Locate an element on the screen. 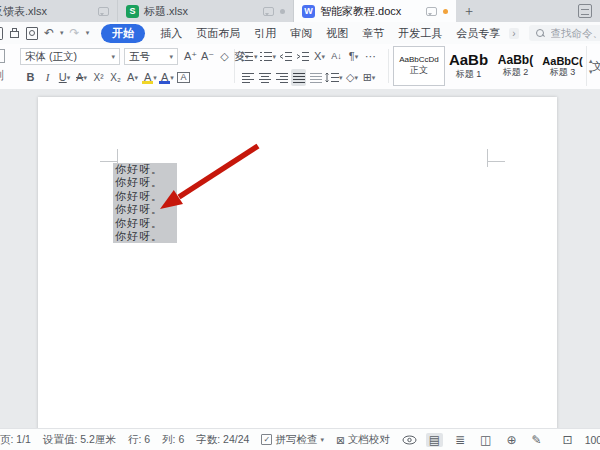  decrease-indent-button is located at coordinates (286, 56).